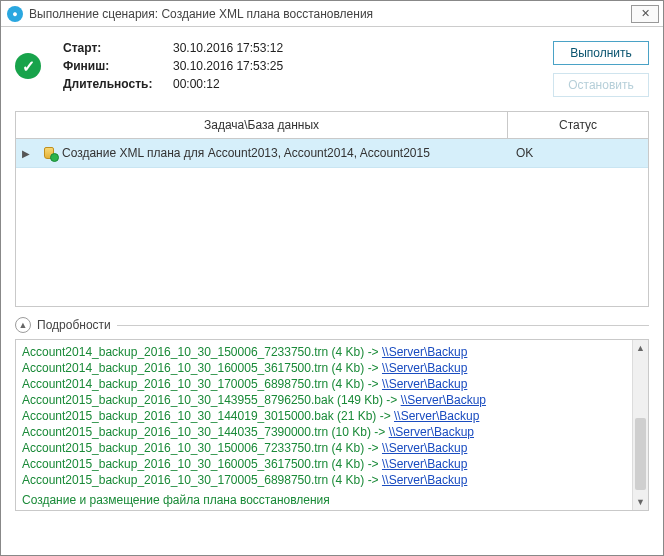 The height and width of the screenshot is (556, 664). Describe the element at coordinates (601, 85) in the screenshot. I see `stop-button: Остановить` at that location.